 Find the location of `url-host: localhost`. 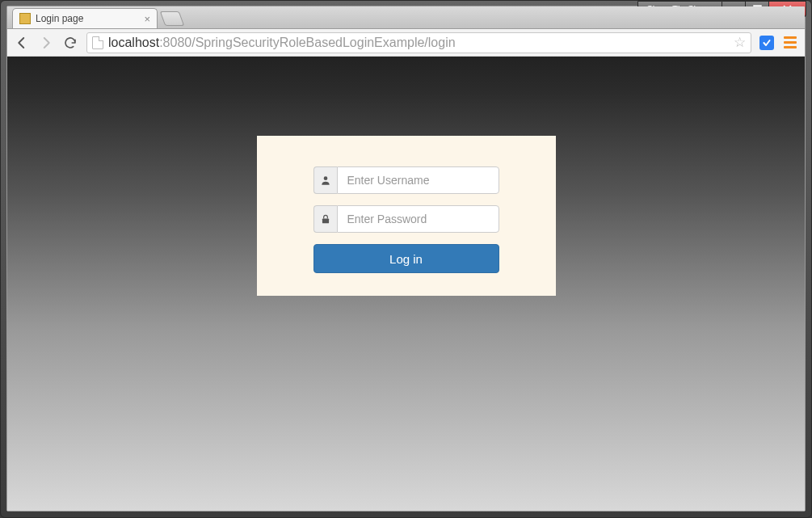

url-host: localhost is located at coordinates (134, 42).